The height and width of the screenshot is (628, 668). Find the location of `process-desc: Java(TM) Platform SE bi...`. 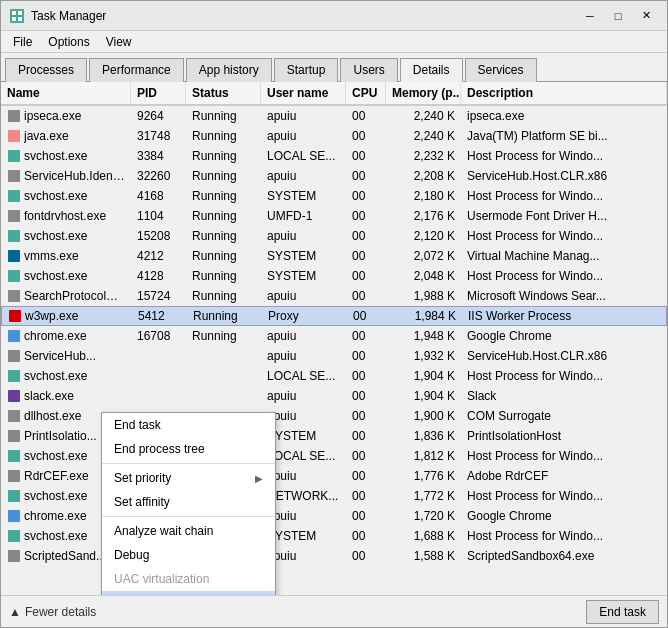

process-desc: Java(TM) Platform SE bi... is located at coordinates (564, 136).